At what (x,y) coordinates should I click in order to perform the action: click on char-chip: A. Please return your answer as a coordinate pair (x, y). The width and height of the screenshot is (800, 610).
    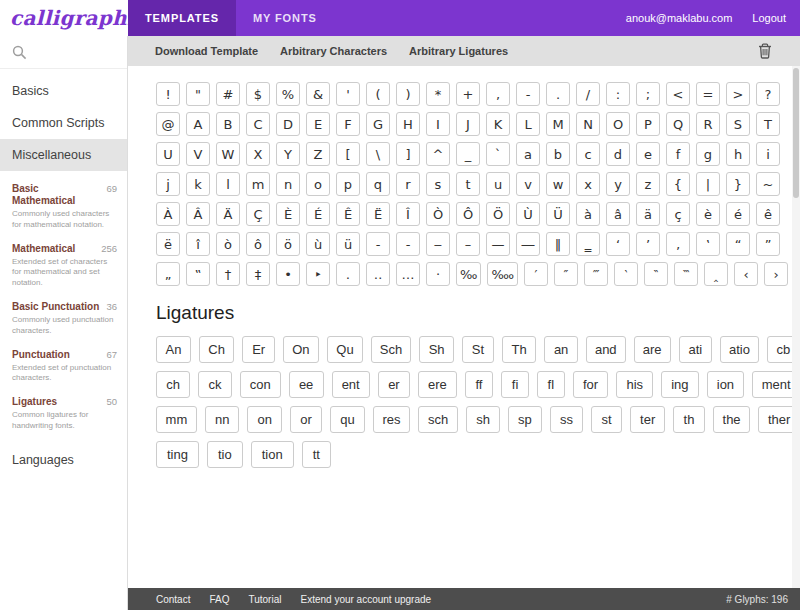
    Looking at the image, I should click on (198, 124).